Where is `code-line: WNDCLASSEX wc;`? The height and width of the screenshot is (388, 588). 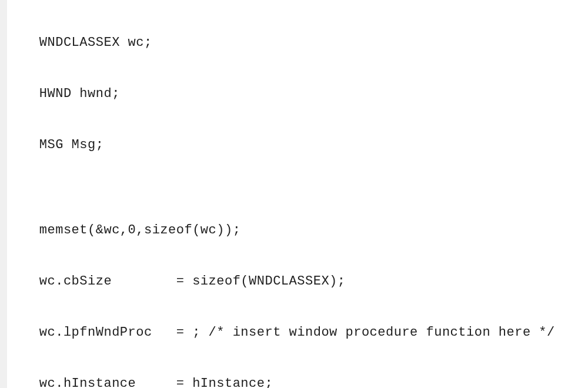
code-line: WNDCLASSEX wc; is located at coordinates (298, 42).